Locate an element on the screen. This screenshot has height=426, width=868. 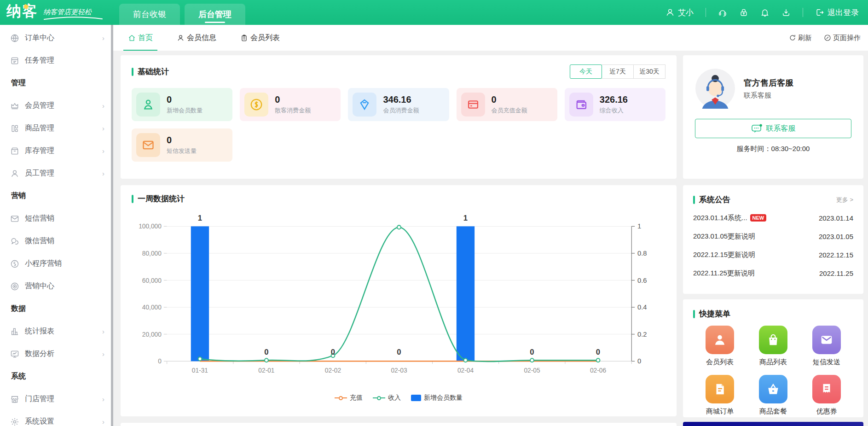
svg-text: 02-04 is located at coordinates (466, 370).